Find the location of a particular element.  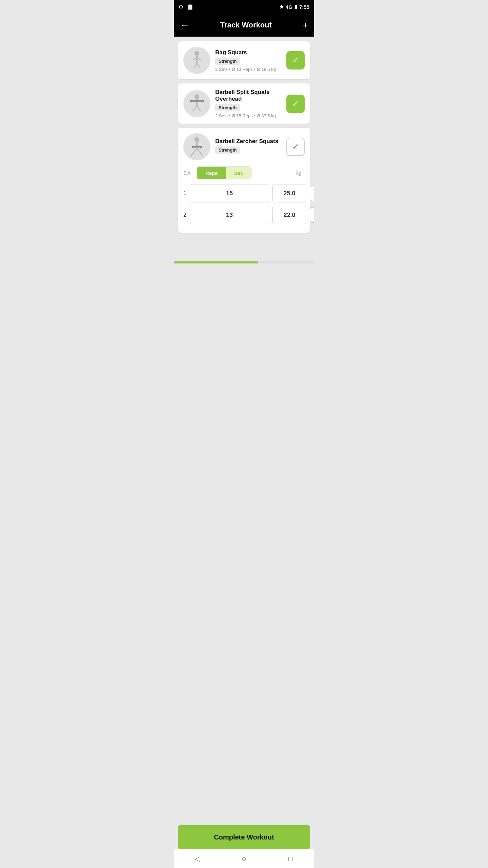

exercise-name: Bag Squats is located at coordinates (248, 53).